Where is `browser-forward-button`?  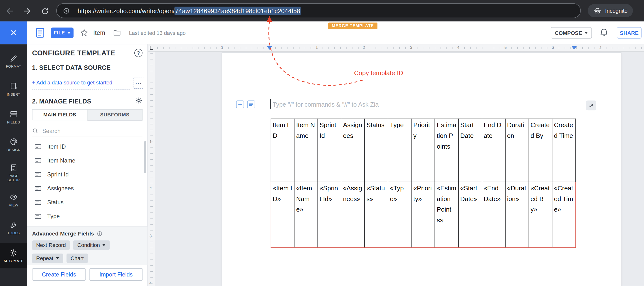
browser-forward-button is located at coordinates (26, 11).